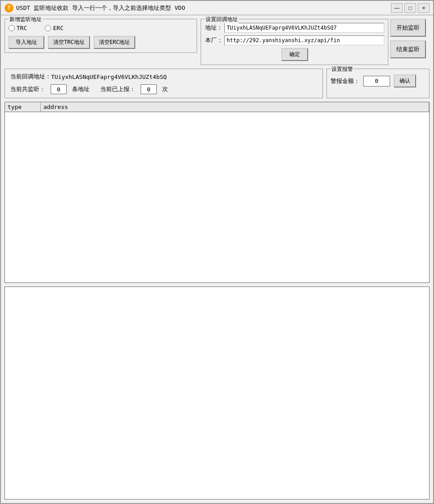 This screenshot has width=434, height=504. What do you see at coordinates (217, 107) in the screenshot?
I see `table-header: type address` at bounding box center [217, 107].